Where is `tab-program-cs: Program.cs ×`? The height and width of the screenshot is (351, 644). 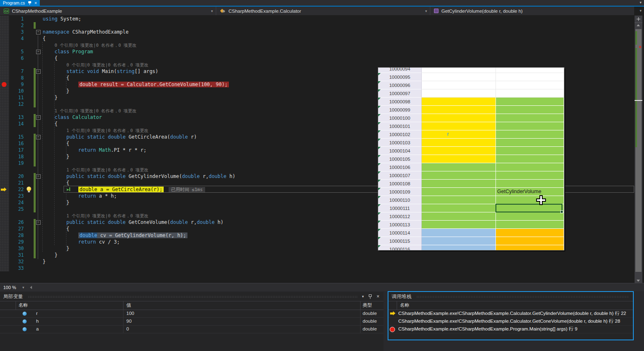 tab-program-cs: Program.cs × is located at coordinates (20, 3).